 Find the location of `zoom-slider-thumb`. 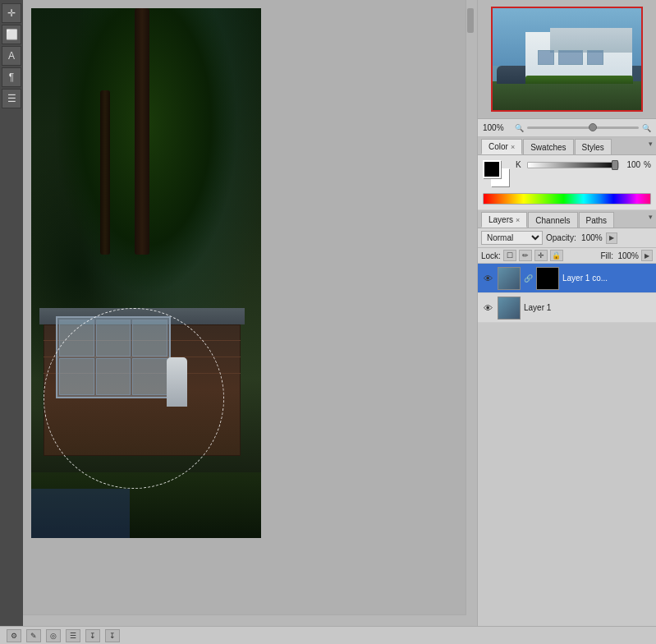

zoom-slider-thumb is located at coordinates (593, 127).